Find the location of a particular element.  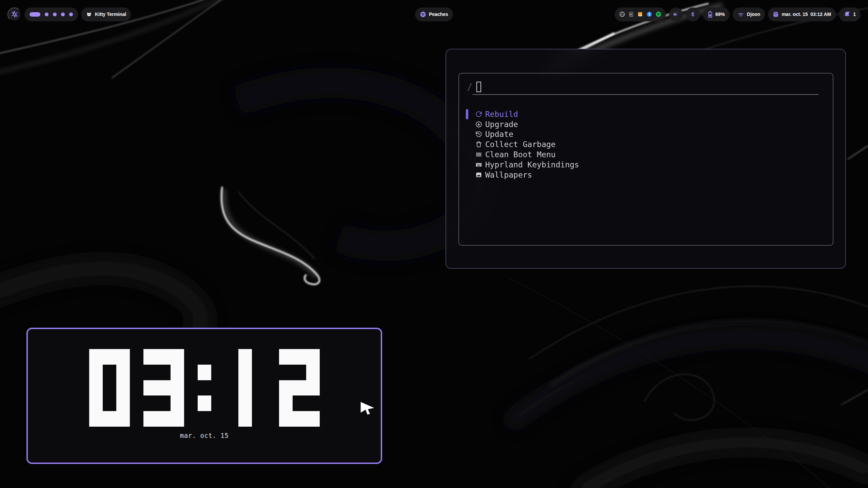

clock-colon is located at coordinates (204, 388).